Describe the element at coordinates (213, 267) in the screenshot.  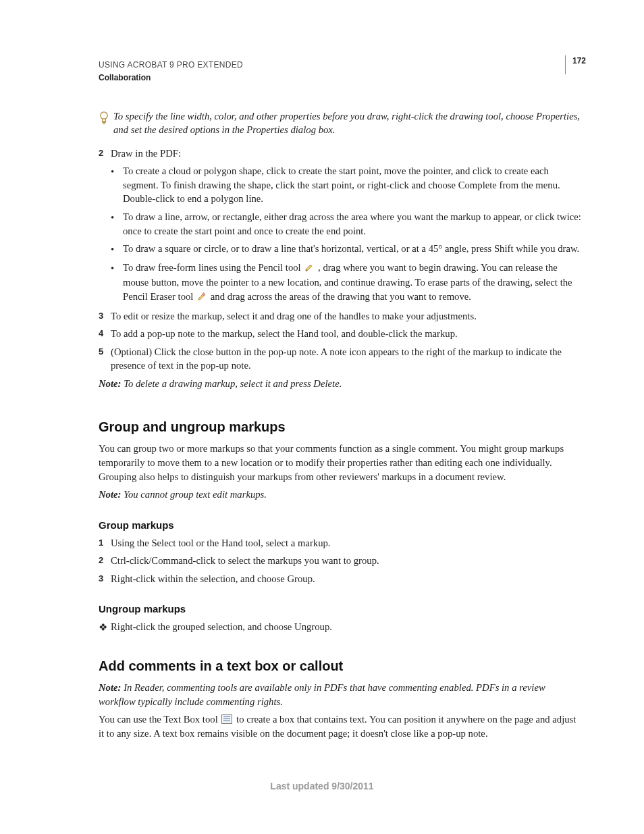
I see `bullet-text-a: To draw free-form lines using the Pencil…` at that location.